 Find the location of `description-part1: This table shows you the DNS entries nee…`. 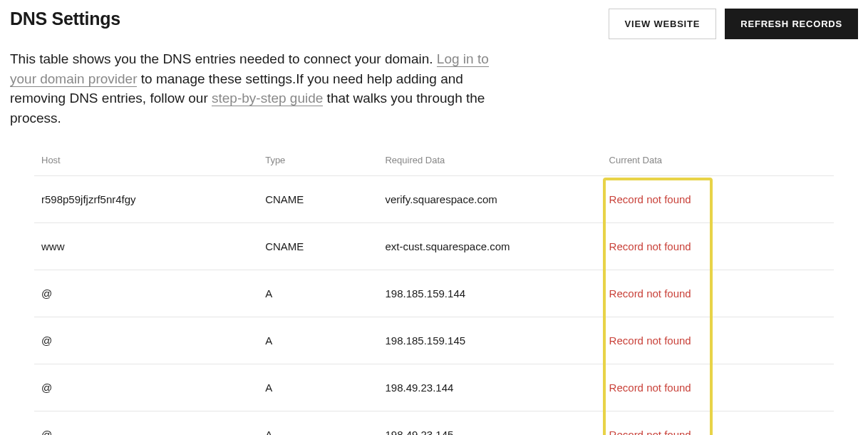

description-part1: This table shows you the DNS entries nee… is located at coordinates (224, 58).